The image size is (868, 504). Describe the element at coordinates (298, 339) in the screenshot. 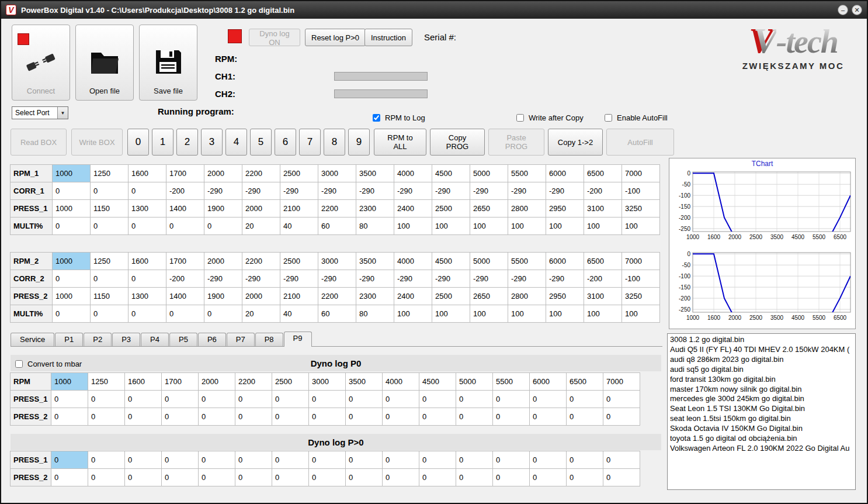

I see `tab-p9: P9` at that location.